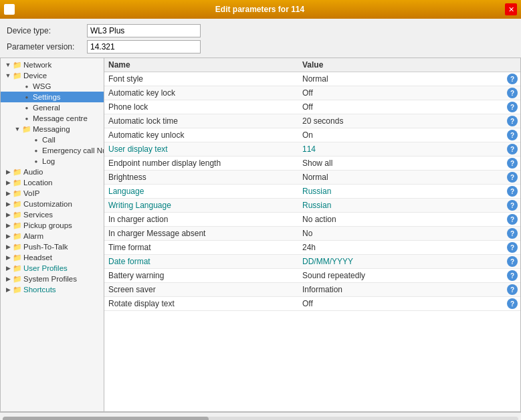  I want to click on sidebar-item-customization: ▶📁Customization, so click(52, 204).